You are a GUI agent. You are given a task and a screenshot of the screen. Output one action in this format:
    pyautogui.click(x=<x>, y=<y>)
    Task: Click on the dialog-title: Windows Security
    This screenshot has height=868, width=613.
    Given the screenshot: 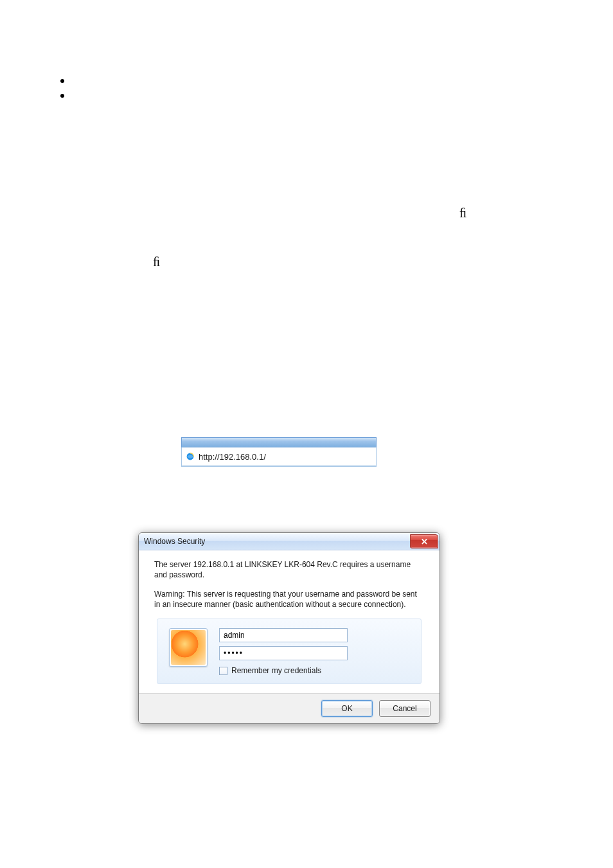 What is the action you would take?
    pyautogui.click(x=175, y=541)
    